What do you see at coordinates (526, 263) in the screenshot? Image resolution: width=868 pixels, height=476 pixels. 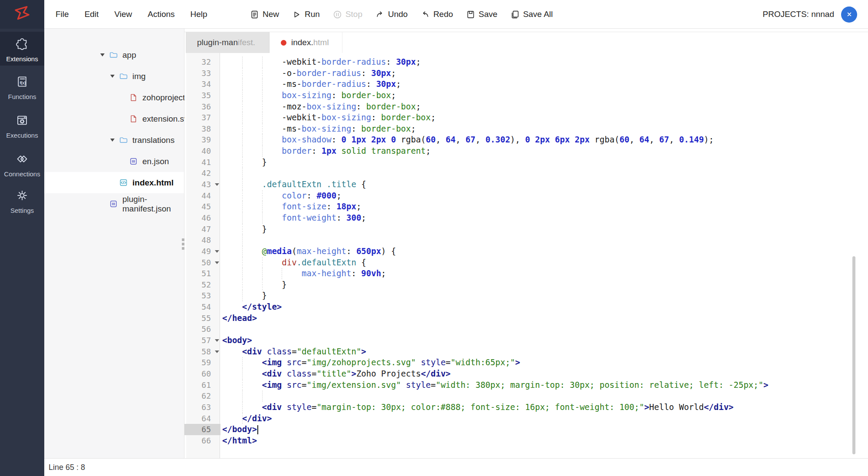 I see `code-line-50: 50 div.defaultExtn {` at bounding box center [526, 263].